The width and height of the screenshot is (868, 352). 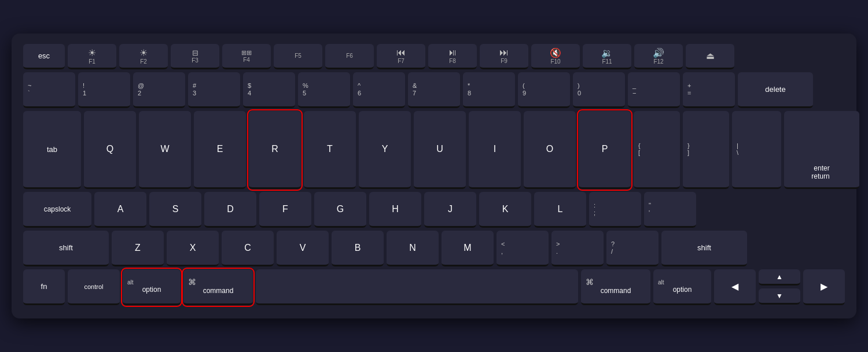 I want to click on key-shift-left: shift, so click(x=66, y=249).